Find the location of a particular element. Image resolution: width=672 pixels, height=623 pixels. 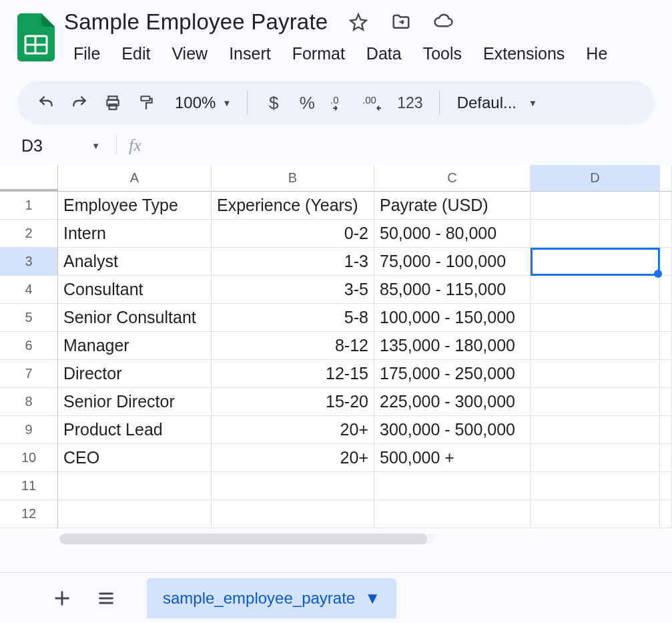

col-header-A: A is located at coordinates (135, 178).